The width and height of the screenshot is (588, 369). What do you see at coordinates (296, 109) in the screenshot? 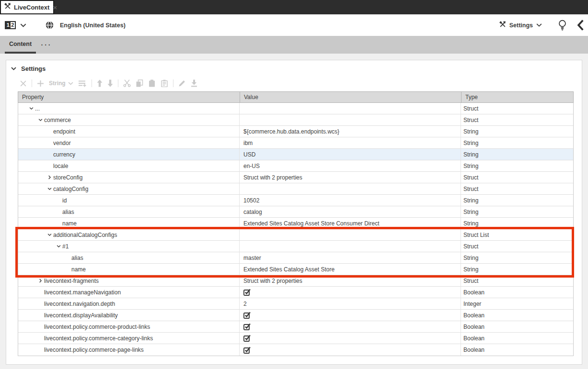
I see `table-row: ...Struct` at bounding box center [296, 109].